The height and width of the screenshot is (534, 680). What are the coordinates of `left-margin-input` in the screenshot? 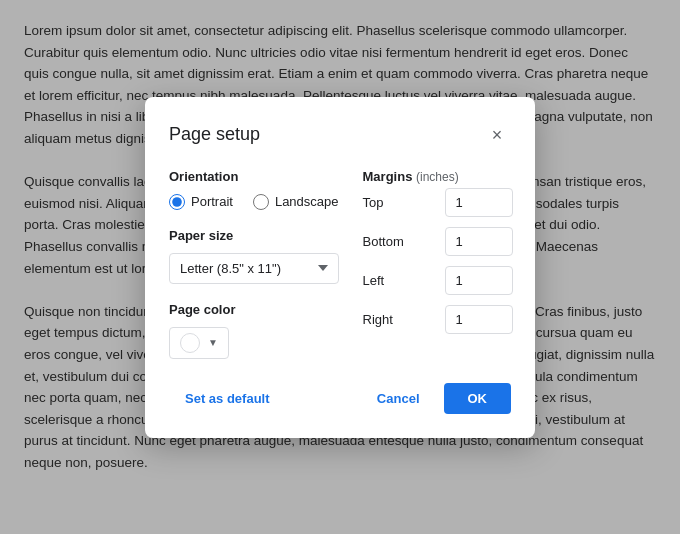 It's located at (479, 280).